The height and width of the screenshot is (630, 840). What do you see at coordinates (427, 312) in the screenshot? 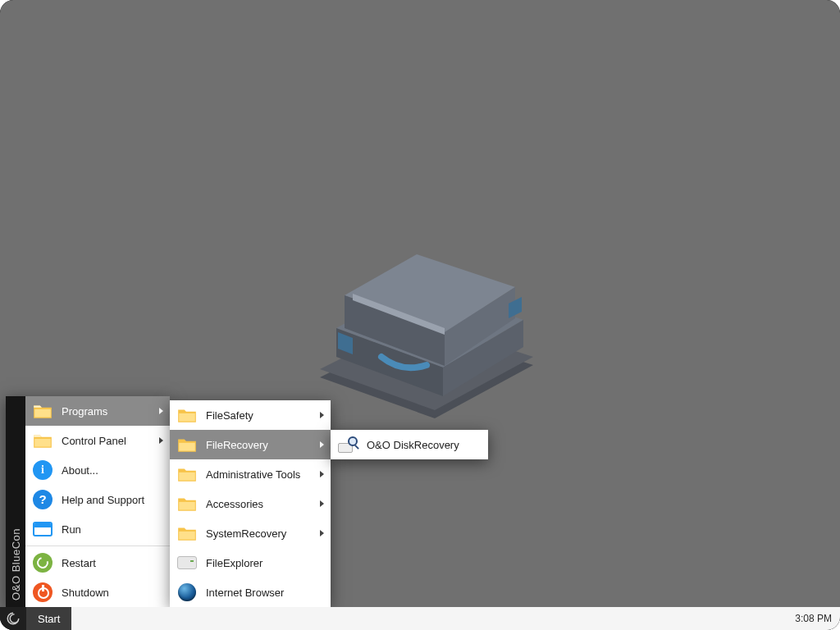
I see `wallpaper-briefcase` at bounding box center [427, 312].